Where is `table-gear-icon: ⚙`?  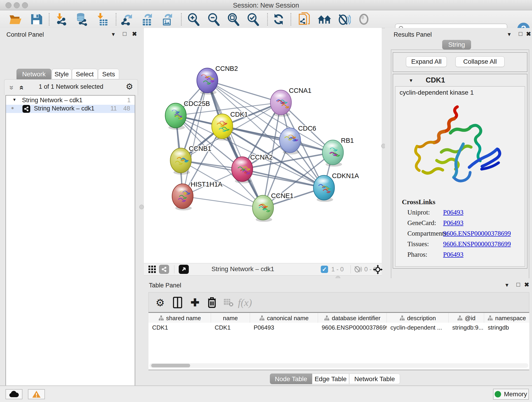 table-gear-icon: ⚙ is located at coordinates (160, 303).